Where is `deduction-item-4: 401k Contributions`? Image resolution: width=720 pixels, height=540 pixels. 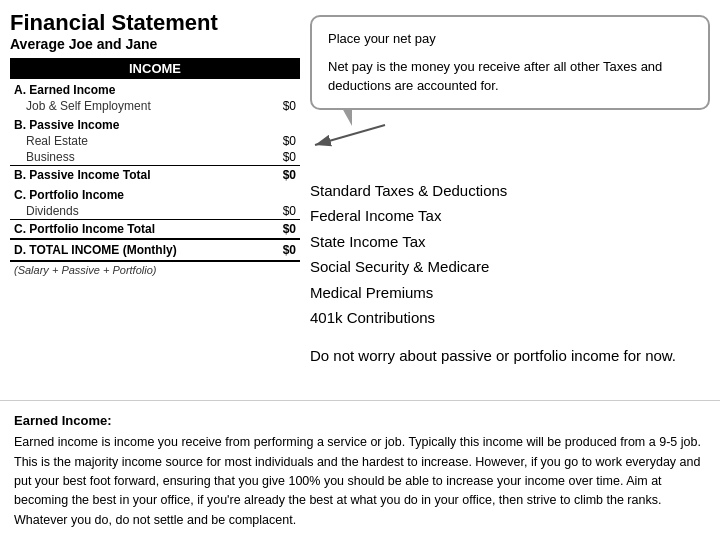 deduction-item-4: 401k Contributions is located at coordinates (510, 318).